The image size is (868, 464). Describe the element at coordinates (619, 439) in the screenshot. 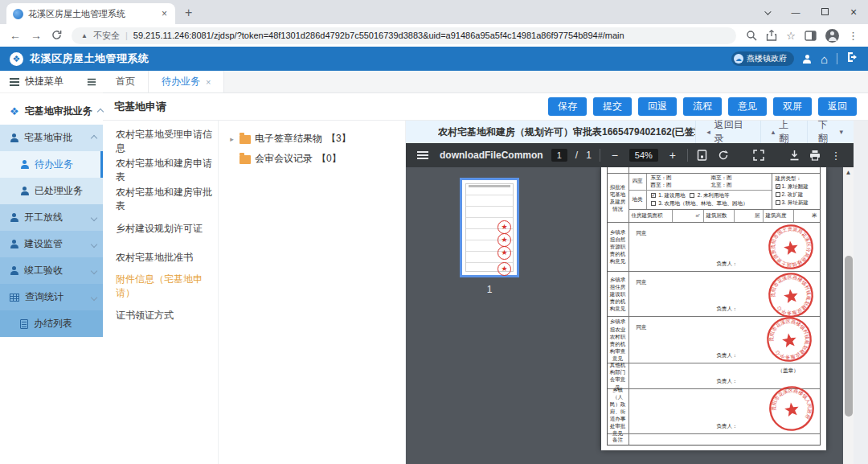

I see `form-row-label: 备注` at that location.